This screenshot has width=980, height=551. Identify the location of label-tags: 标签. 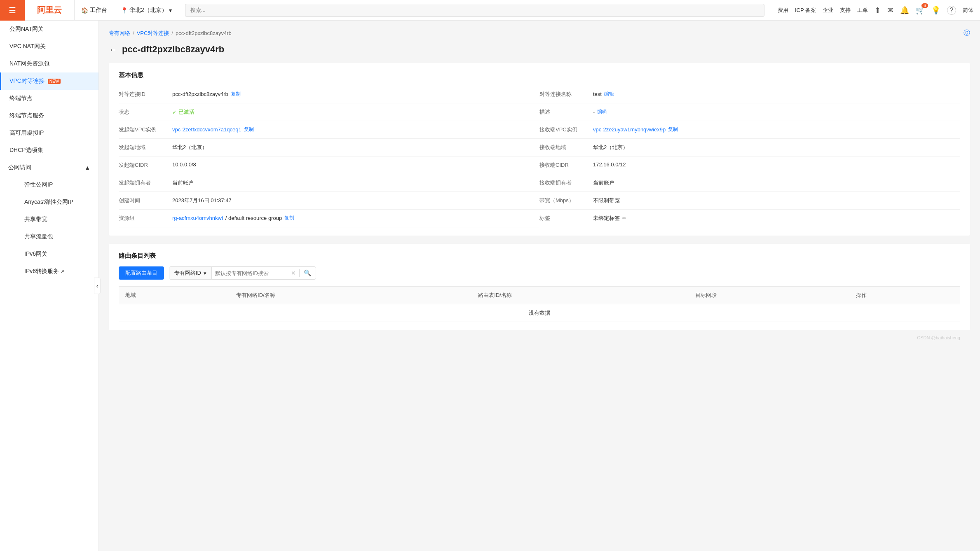
(566, 218).